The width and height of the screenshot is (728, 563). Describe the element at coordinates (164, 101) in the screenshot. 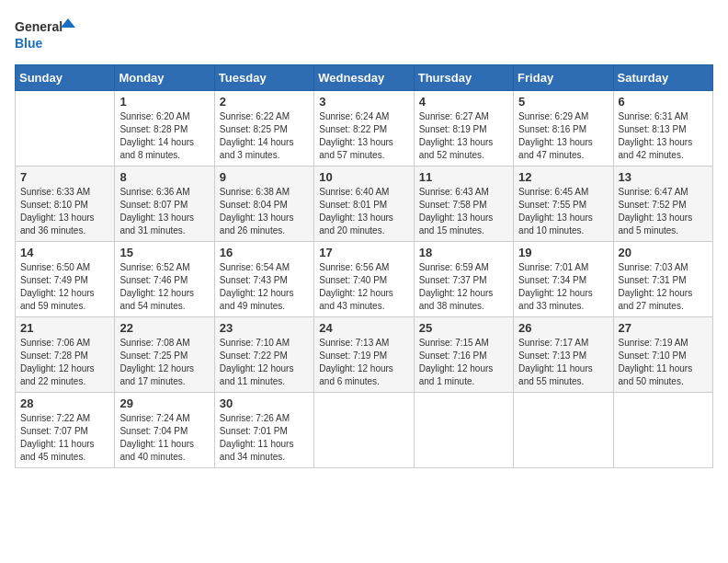

I see `day-number: 1` at that location.